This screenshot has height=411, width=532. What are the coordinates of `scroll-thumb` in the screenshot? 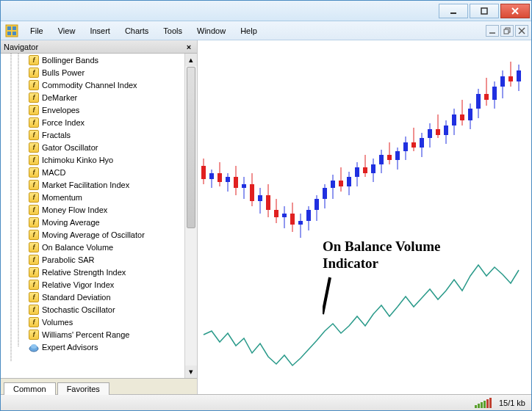 It's located at (191, 148).